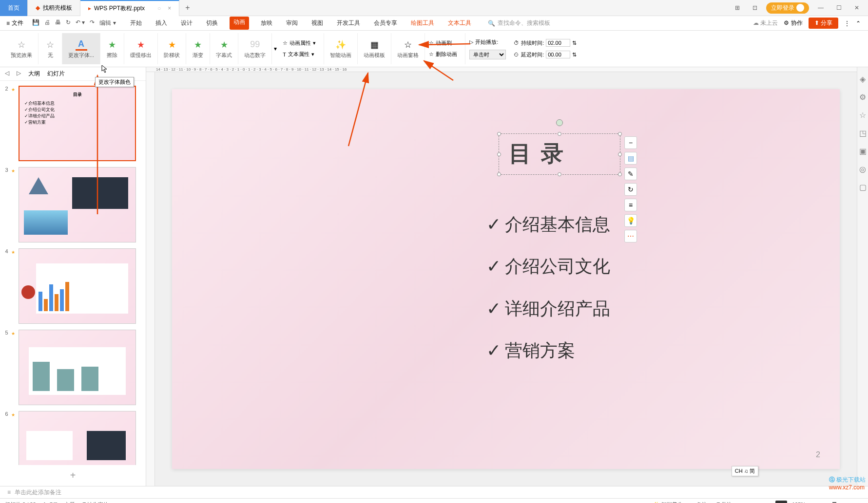 Image resolution: width=868 pixels, height=503 pixels. I want to click on menu-view: 视图, so click(317, 23).